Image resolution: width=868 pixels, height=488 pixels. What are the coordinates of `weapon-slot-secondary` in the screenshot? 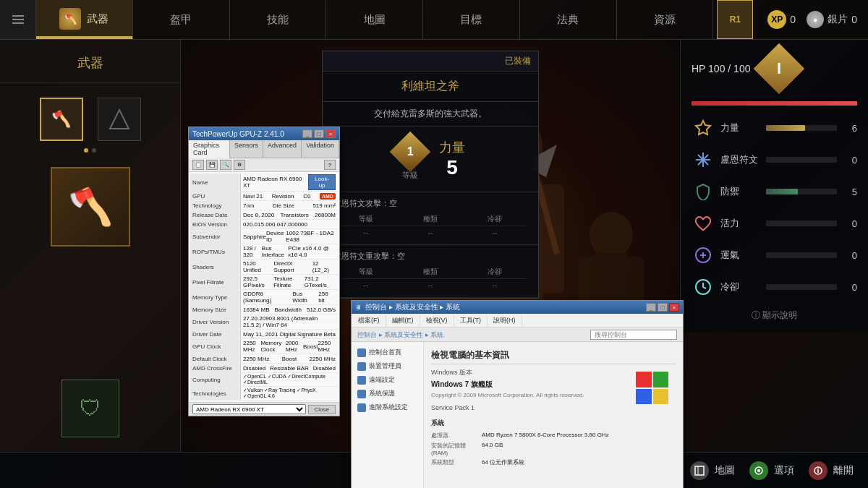 It's located at (119, 119).